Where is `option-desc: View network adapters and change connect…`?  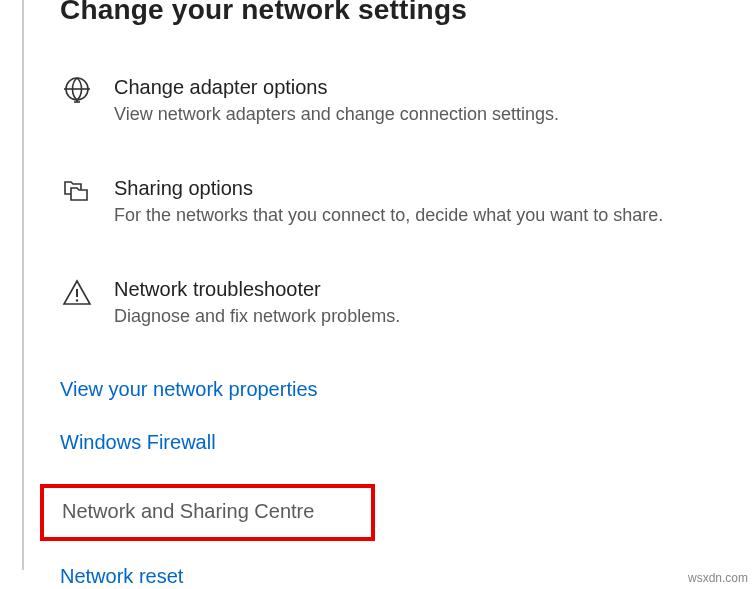 option-desc: View network adapters and change connect… is located at coordinates (336, 114).